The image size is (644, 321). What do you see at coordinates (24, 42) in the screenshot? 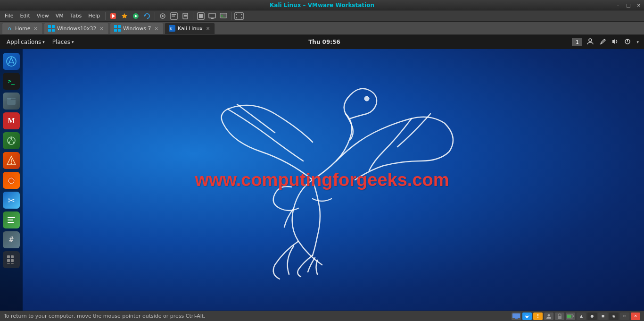
I see `applications-label: Applications` at bounding box center [24, 42].